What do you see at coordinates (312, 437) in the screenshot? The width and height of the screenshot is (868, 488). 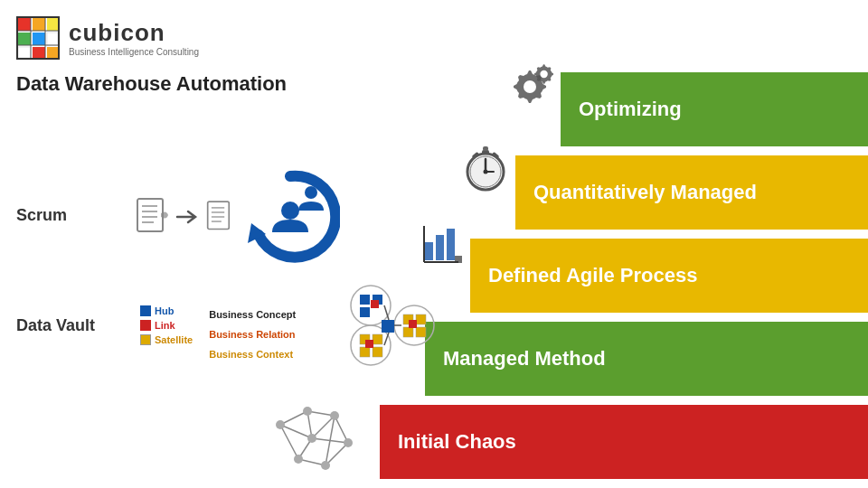 I see `network-diagram` at bounding box center [312, 437].